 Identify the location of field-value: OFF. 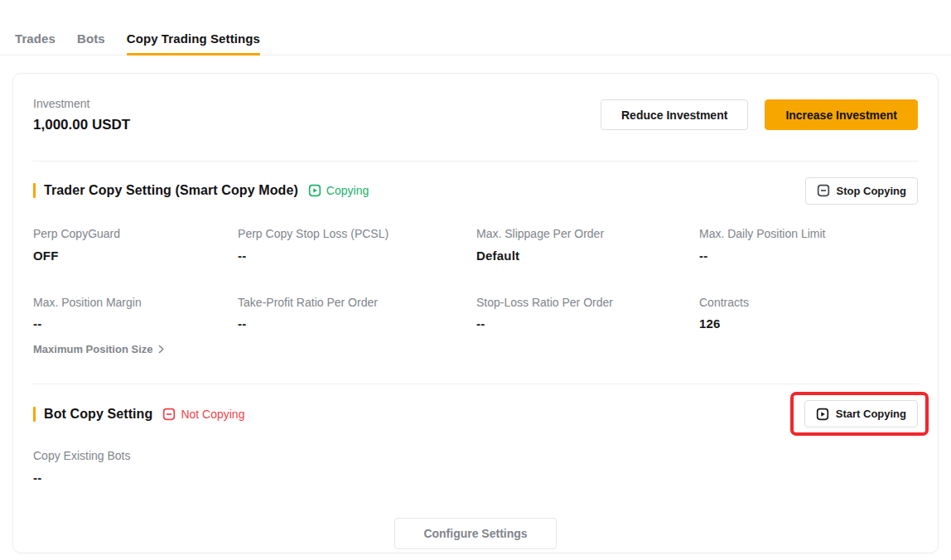
(136, 255).